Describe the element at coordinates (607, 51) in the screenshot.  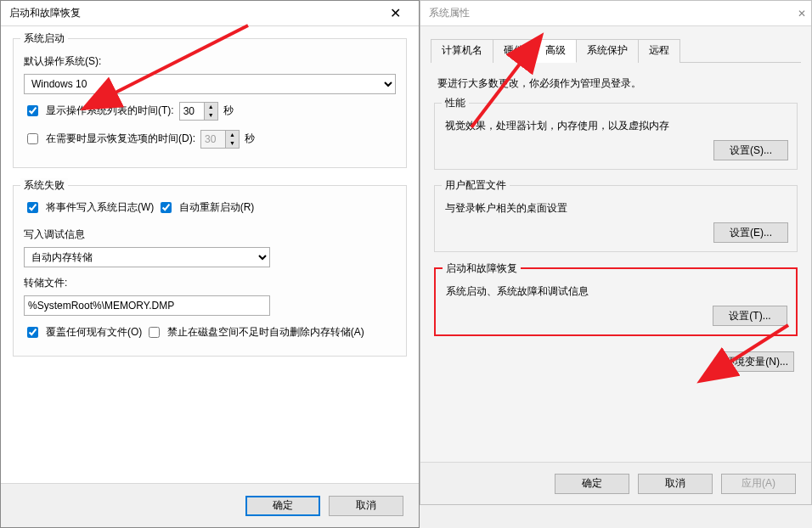
I see `tab-system-protection: 系统保护` at that location.